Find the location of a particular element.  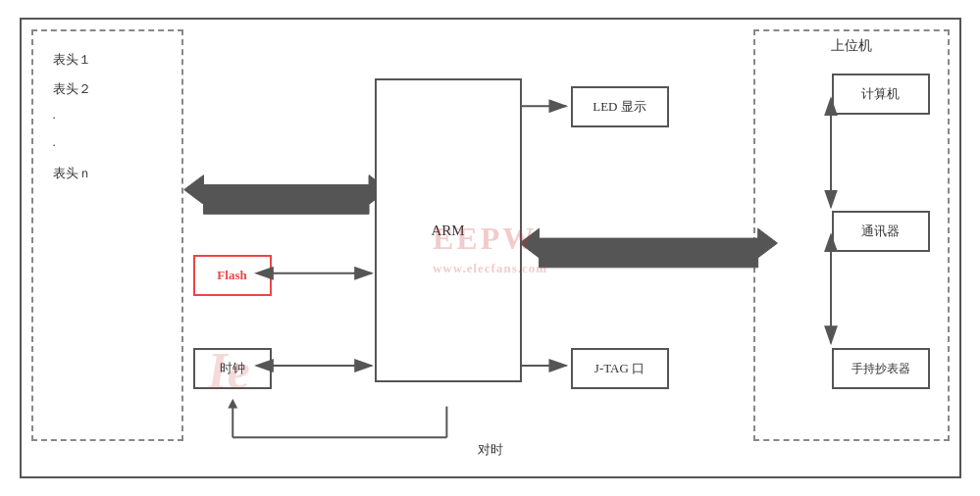

led-block: LED 显示 is located at coordinates (620, 107).